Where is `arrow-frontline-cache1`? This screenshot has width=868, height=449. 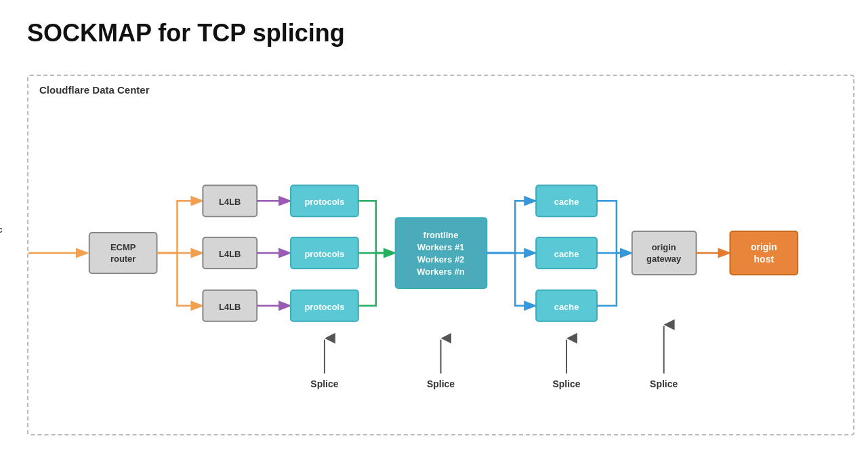 arrow-frontline-cache1 is located at coordinates (510, 227).